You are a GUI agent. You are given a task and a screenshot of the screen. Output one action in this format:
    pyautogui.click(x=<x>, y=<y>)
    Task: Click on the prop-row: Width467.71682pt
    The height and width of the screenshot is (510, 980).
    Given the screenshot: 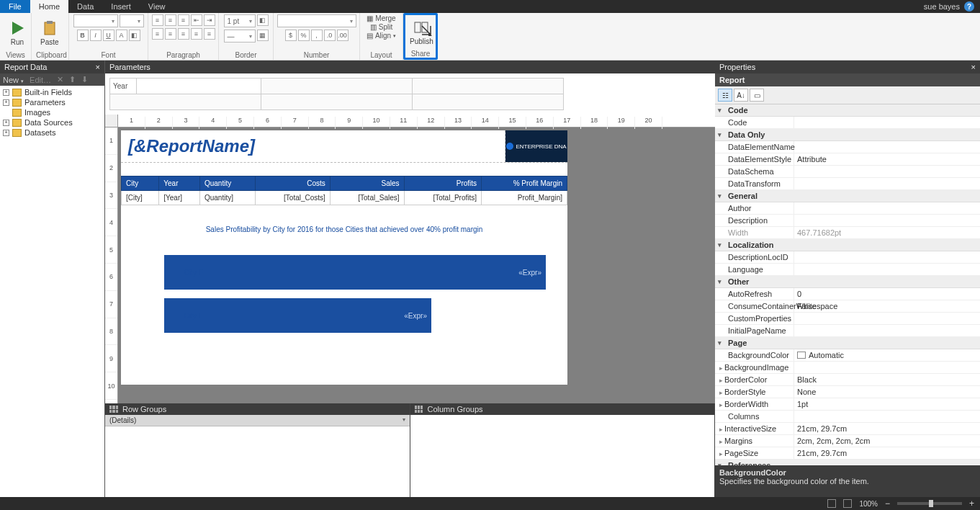 What is the action you would take?
    pyautogui.click(x=848, y=233)
    